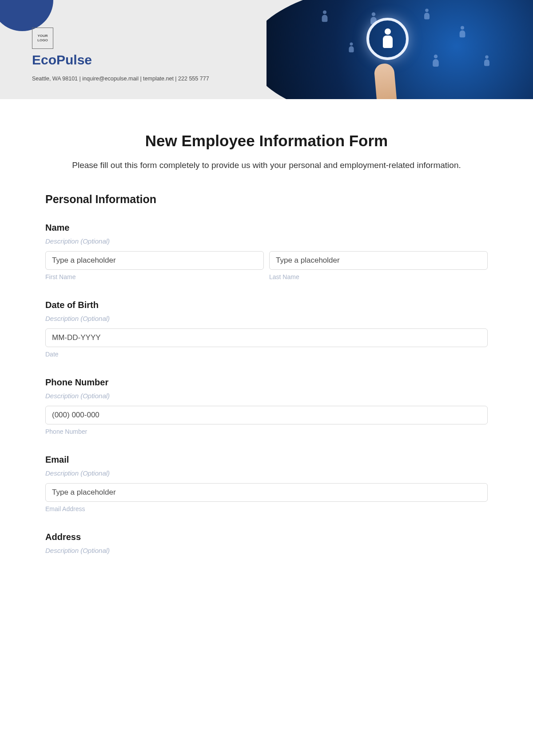 The width and height of the screenshot is (533, 756). I want to click on first-name-input, so click(155, 260).